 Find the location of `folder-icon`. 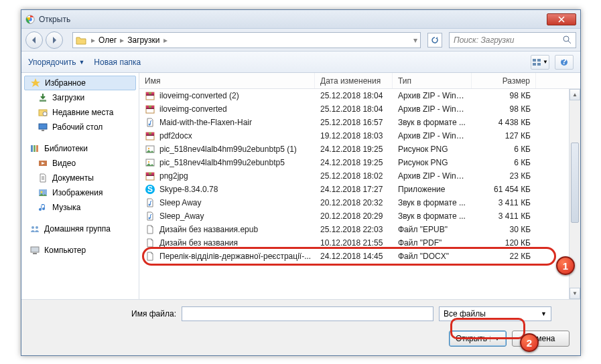

folder-icon is located at coordinates (81, 40).